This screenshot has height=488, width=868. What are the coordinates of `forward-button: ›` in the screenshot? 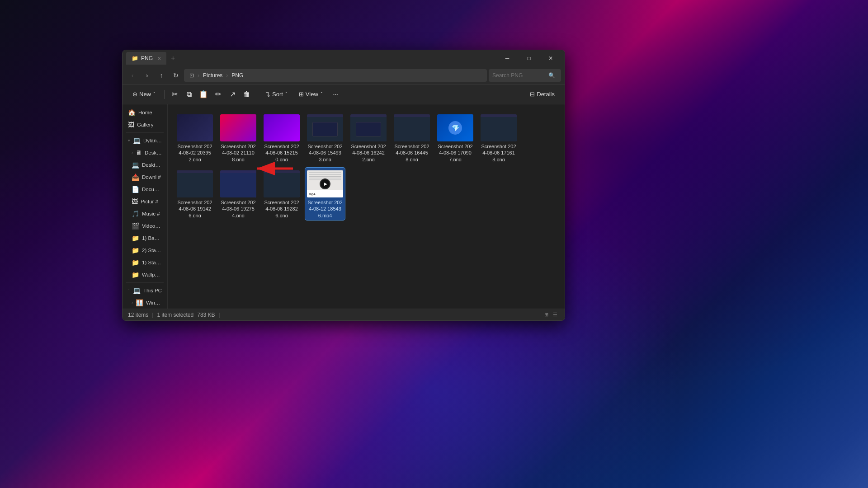 It's located at (147, 75).